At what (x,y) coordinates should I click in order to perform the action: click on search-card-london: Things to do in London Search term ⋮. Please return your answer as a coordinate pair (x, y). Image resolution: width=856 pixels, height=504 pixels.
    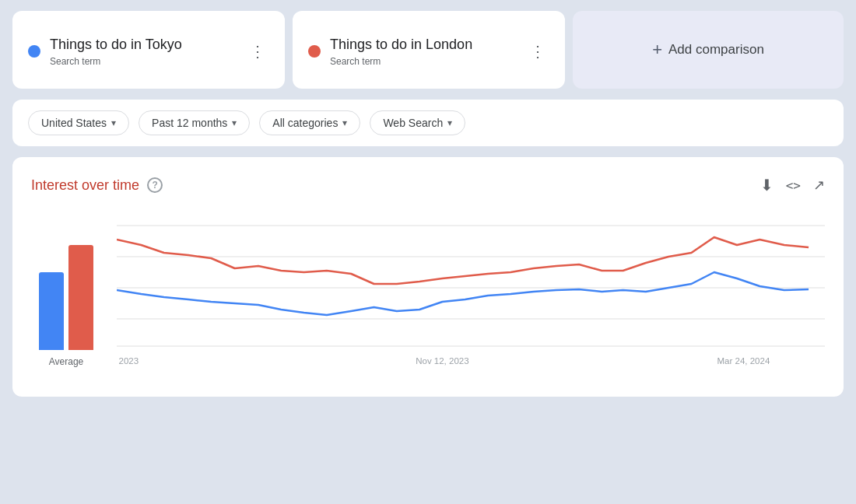
    Looking at the image, I should click on (429, 50).